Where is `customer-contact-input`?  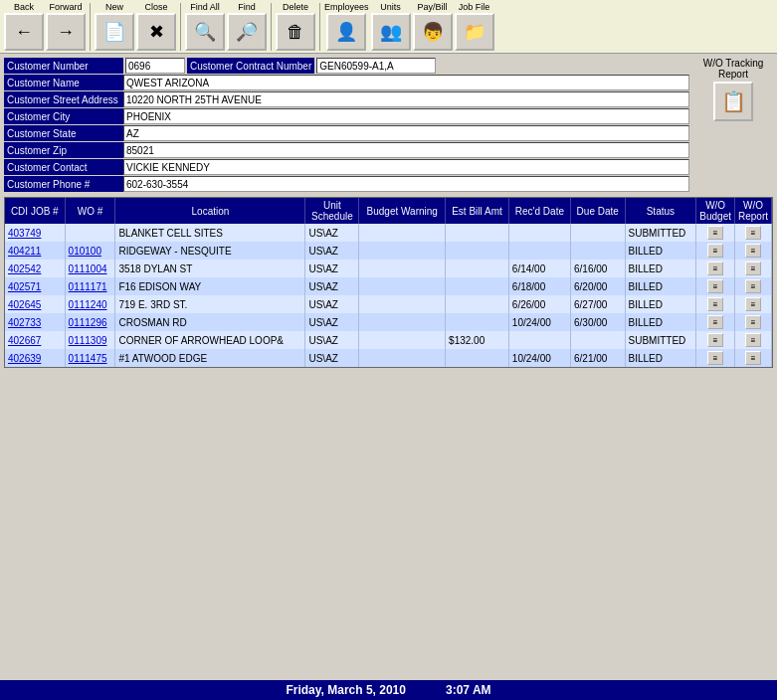
customer-contact-input is located at coordinates (406, 167).